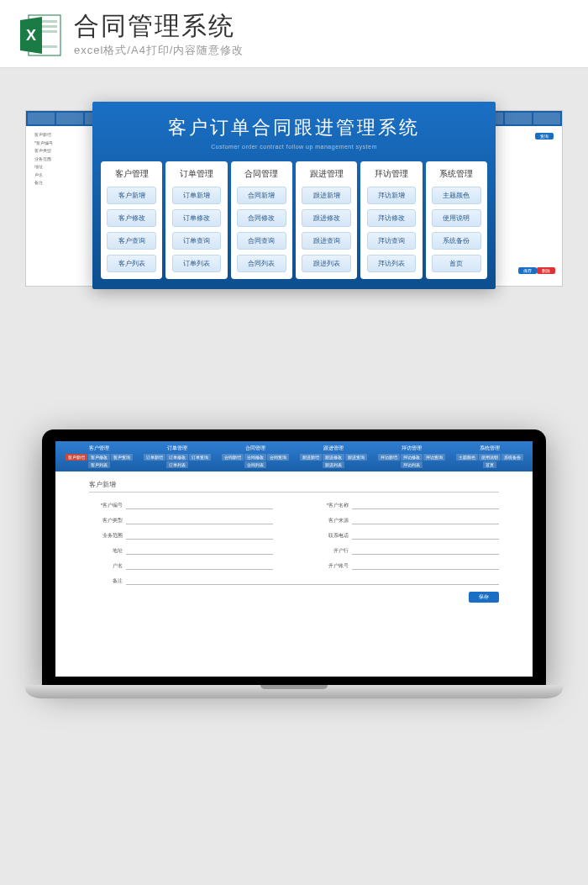 This screenshot has width=588, height=885. What do you see at coordinates (197, 220) in the screenshot?
I see `menu-column: 订单管理订单新增订单修改订单查询订单列表` at bounding box center [197, 220].